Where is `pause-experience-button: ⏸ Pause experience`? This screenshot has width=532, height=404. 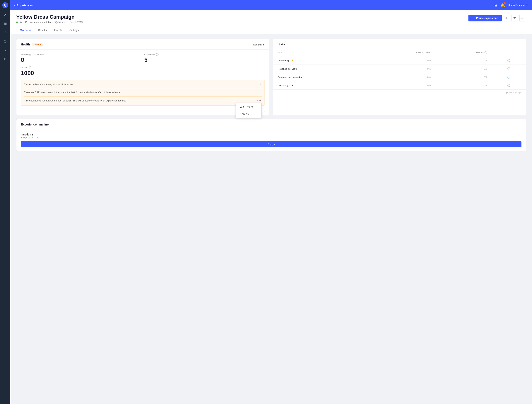 pause-experience-button: ⏸ Pause experience is located at coordinates (485, 18).